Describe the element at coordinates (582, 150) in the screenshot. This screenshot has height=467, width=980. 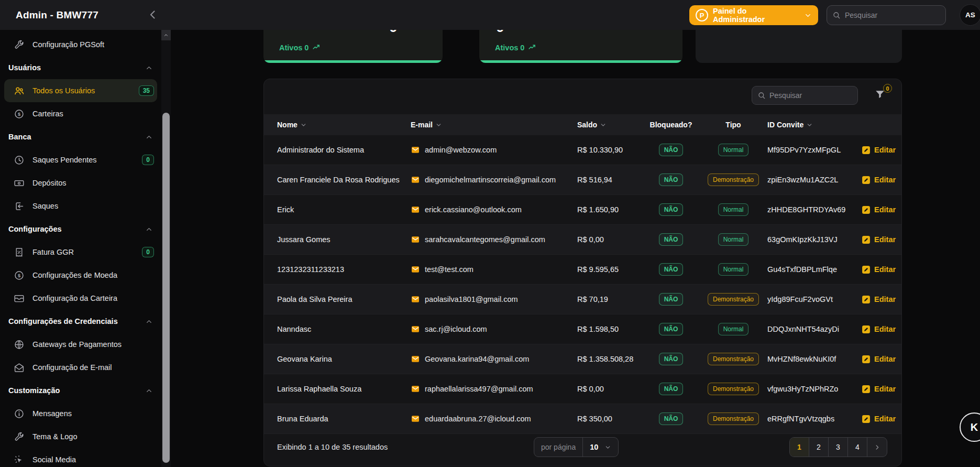
I see `table-row: Administrador do Sistema admin@webzow.co…` at that location.